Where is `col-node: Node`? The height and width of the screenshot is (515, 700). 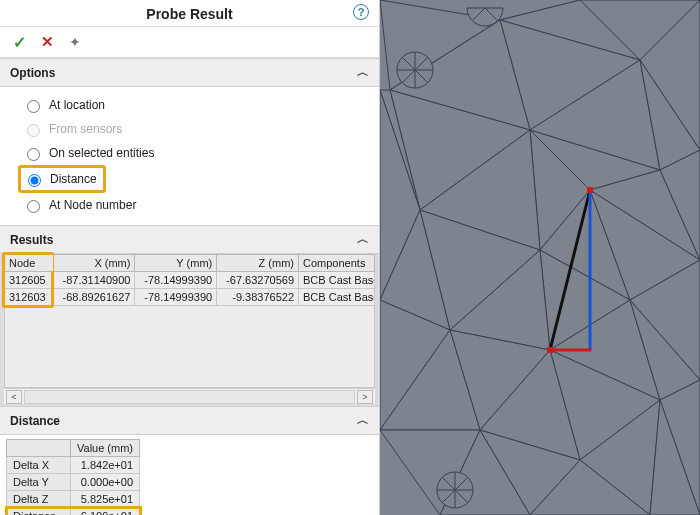
col-node: Node is located at coordinates (30, 264).